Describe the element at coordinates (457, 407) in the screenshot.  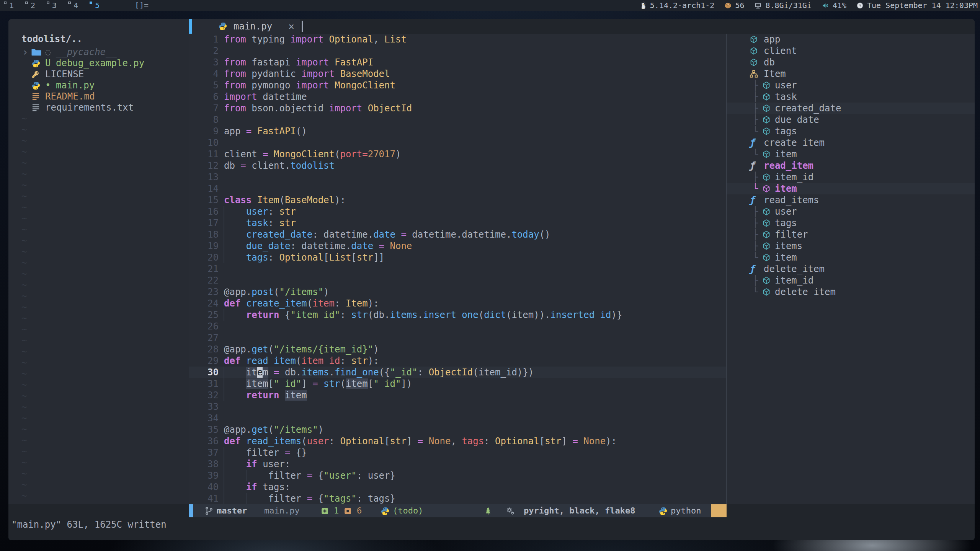
I see `code-line-33: 33` at that location.